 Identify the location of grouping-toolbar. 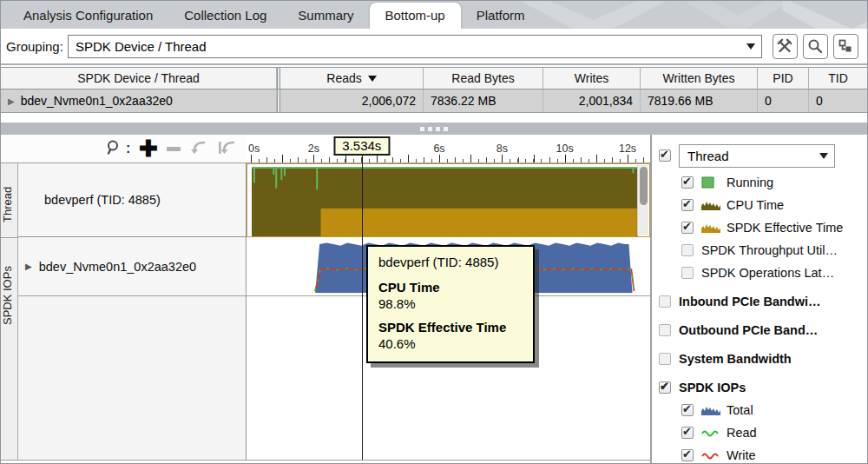
(816, 47).